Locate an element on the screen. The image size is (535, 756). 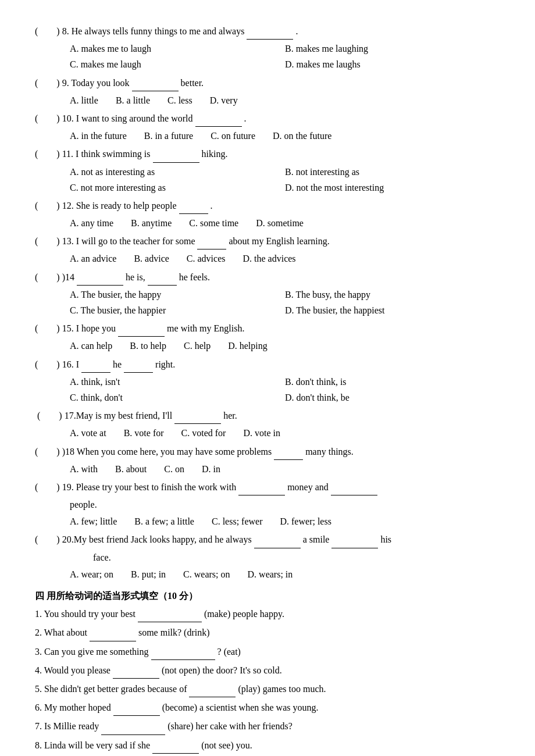
q12-paren: ( ) is located at coordinates (48, 206).